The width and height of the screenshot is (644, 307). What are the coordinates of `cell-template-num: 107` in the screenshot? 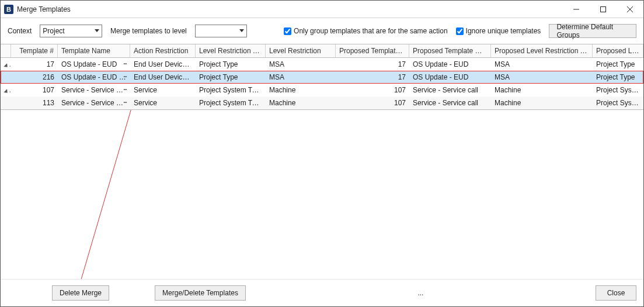 It's located at (34, 90).